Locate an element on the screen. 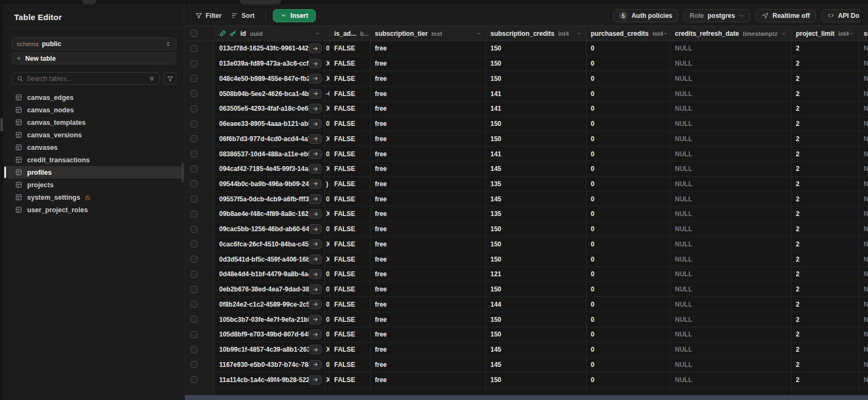  role-select: Role postgres is located at coordinates (717, 16).